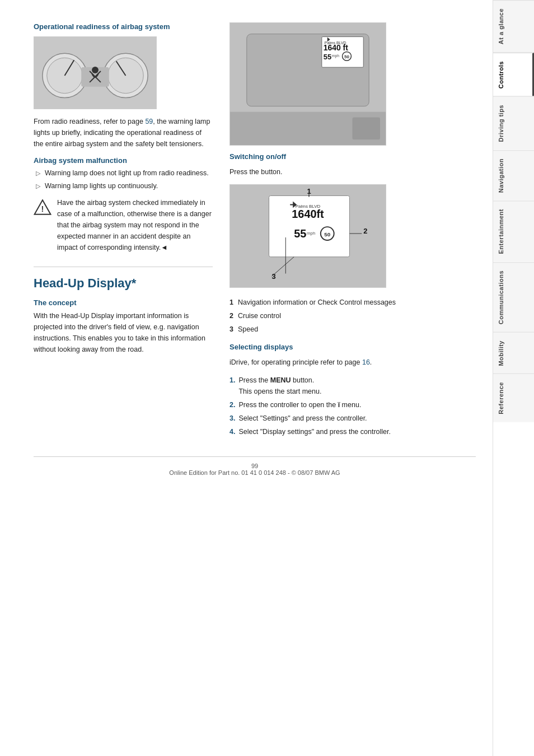  What do you see at coordinates (255, 466) in the screenshot?
I see `page-number: 99` at bounding box center [255, 466].